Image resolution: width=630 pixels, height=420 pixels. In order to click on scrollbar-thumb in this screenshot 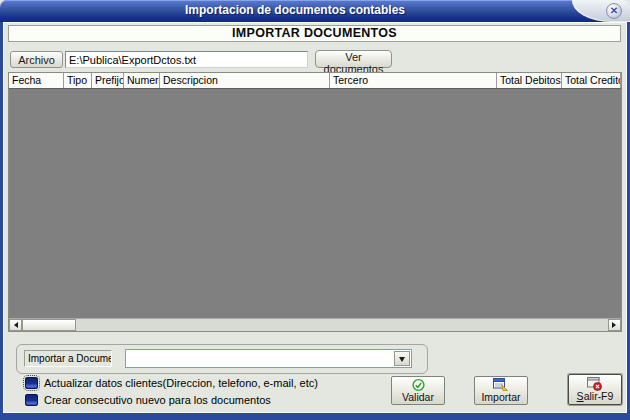, I will do `click(49, 325)`.